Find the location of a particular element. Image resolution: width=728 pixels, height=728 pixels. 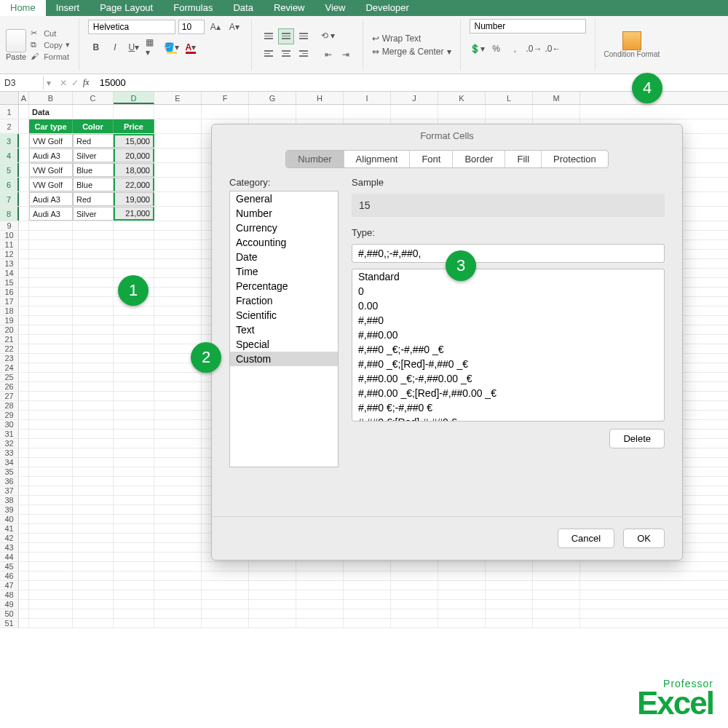

row-header: 16 is located at coordinates (9, 292).